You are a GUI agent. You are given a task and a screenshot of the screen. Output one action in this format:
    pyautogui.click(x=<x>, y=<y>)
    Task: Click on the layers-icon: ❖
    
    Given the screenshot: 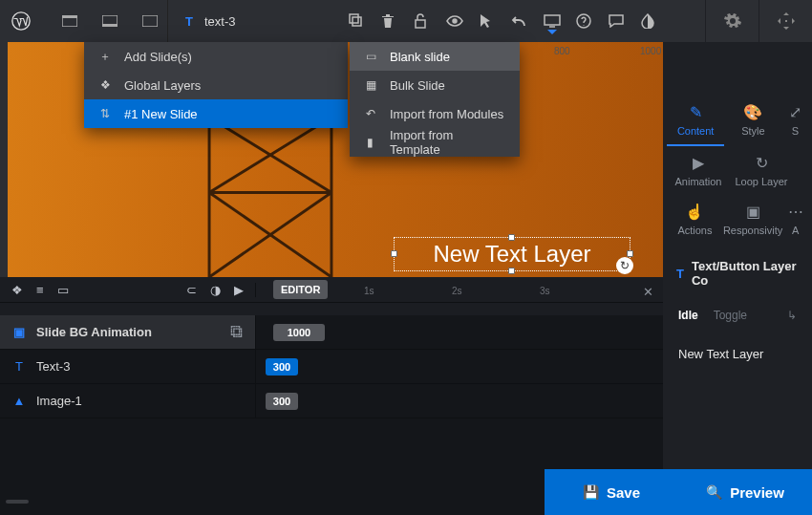 What is the action you would take?
    pyautogui.click(x=17, y=290)
    